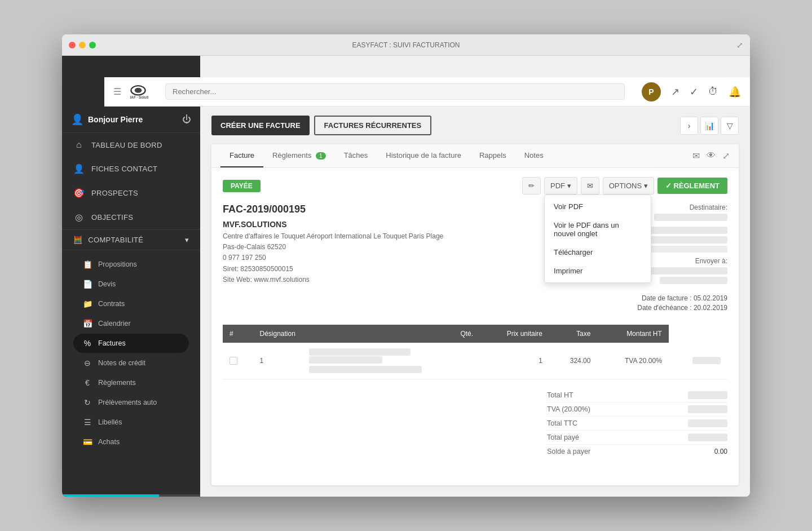 The height and width of the screenshot is (531, 812). Describe the element at coordinates (187, 120) in the screenshot. I see `power-icon: ⏻` at that location.